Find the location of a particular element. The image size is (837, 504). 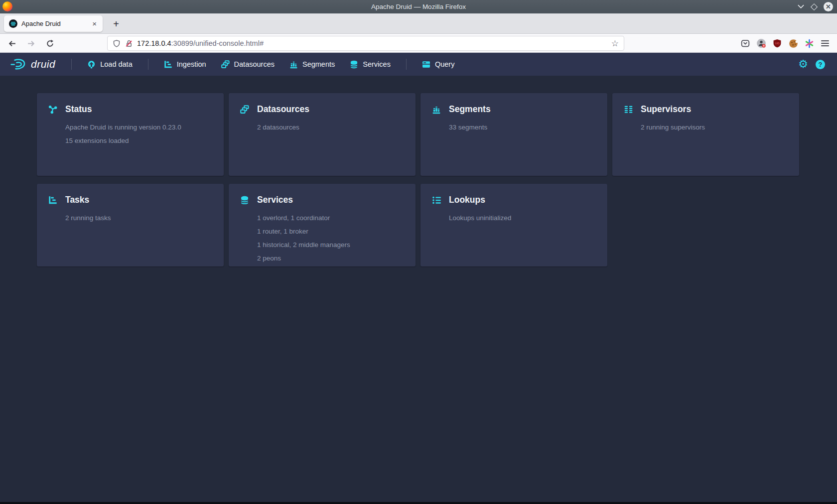

card-line: 2 running tasks is located at coordinates (88, 218).